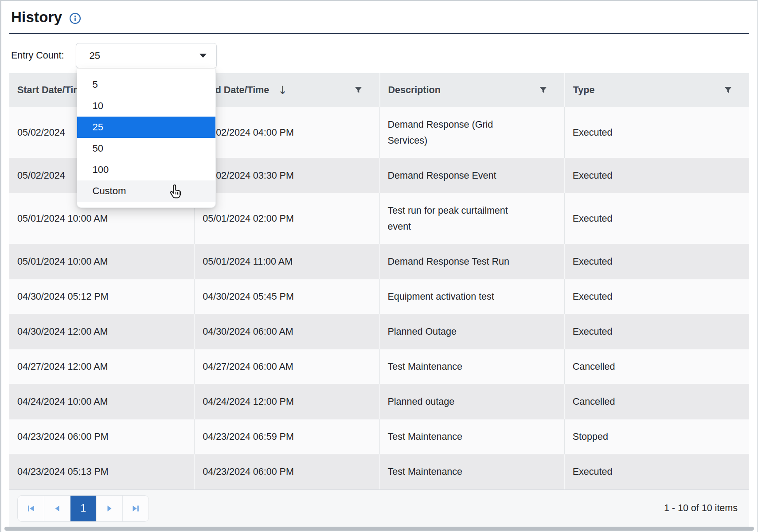 Image resolution: width=758 pixels, height=532 pixels. Describe the element at coordinates (57, 509) in the screenshot. I see `previous-page-button` at that location.